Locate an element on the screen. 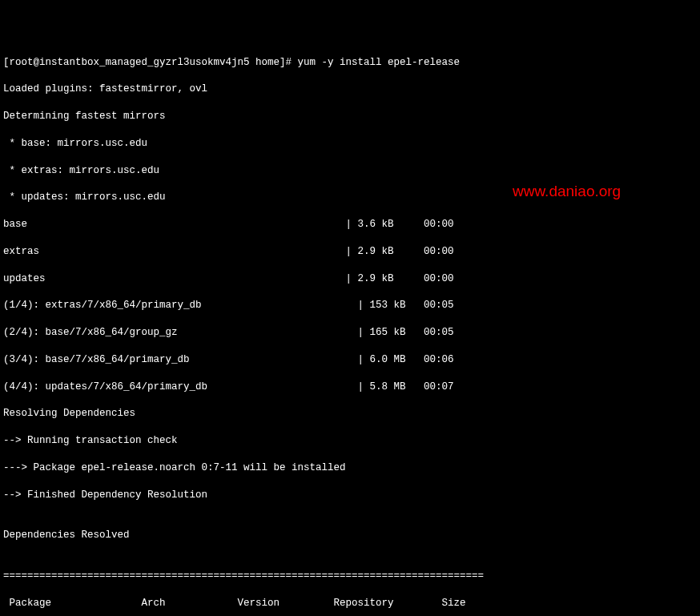 The width and height of the screenshot is (700, 616). terminal-output-line: Resolving Dependencies is located at coordinates (350, 413).